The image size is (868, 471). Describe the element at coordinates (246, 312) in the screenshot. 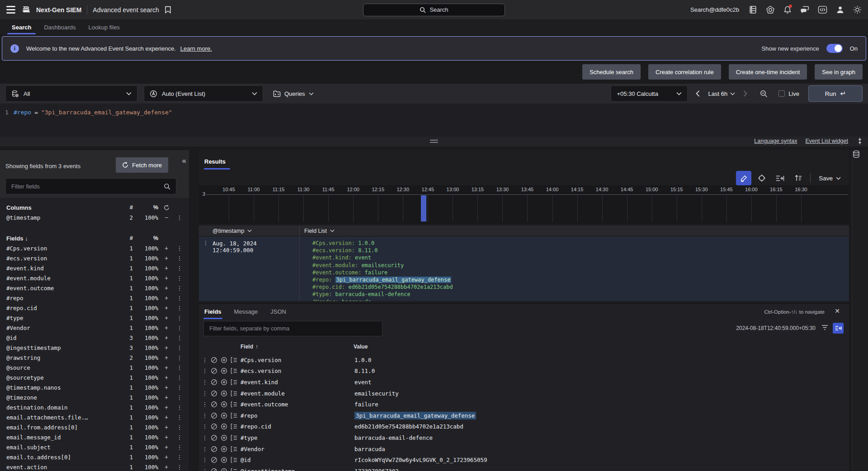

I see `tab-message: Message` at that location.